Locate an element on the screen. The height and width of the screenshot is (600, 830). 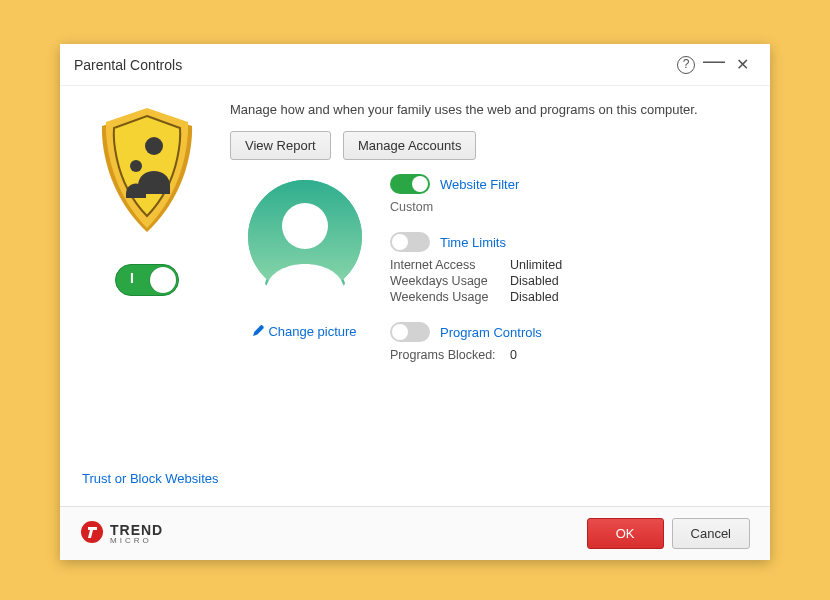
website-filter-link: Website Filter is located at coordinates (480, 184).